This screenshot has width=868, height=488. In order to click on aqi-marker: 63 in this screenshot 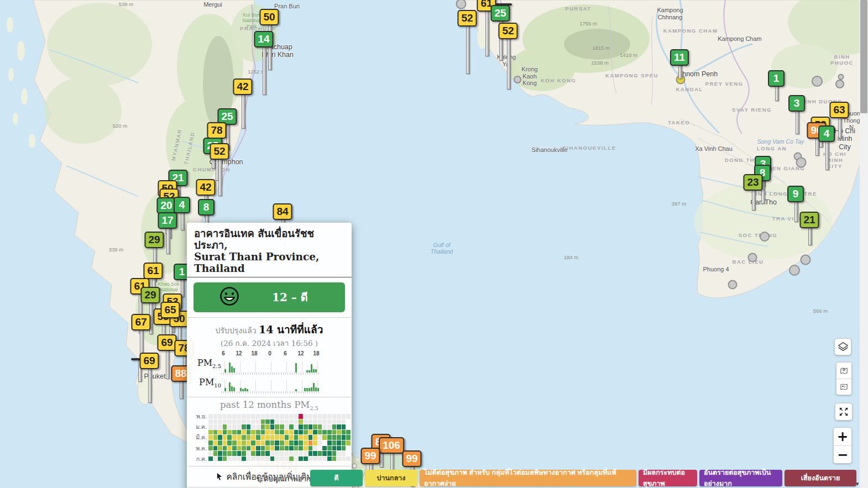, I will do `click(839, 110)`.